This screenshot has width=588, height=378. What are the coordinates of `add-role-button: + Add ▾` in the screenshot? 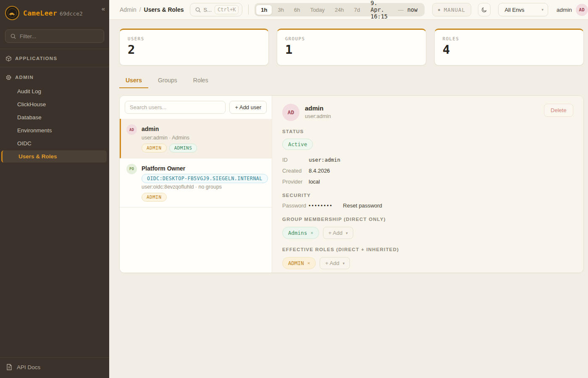 It's located at (335, 263).